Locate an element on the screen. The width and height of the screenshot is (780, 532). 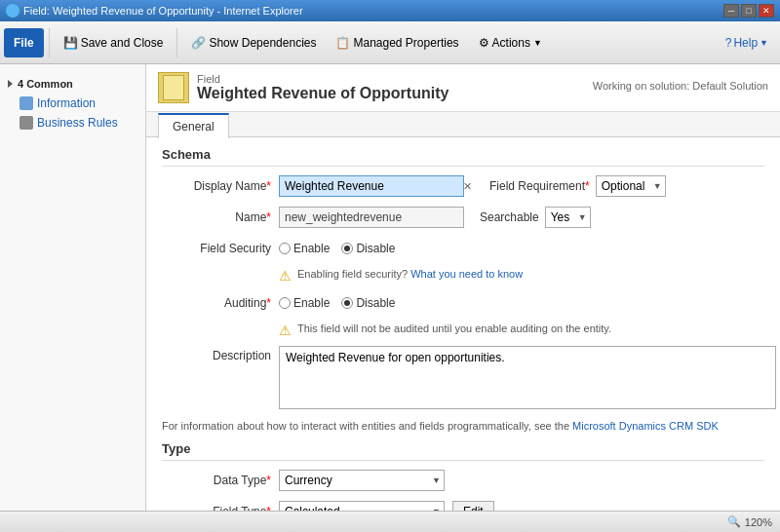
data-type-select: Currency is located at coordinates (362, 480).